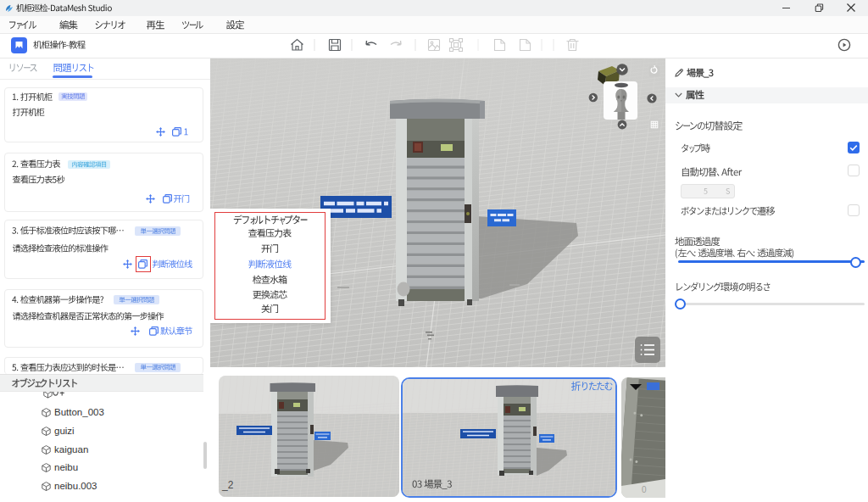 The image size is (868, 502). Describe the element at coordinates (227, 485) in the screenshot. I see `svg-text: _2` at that location.